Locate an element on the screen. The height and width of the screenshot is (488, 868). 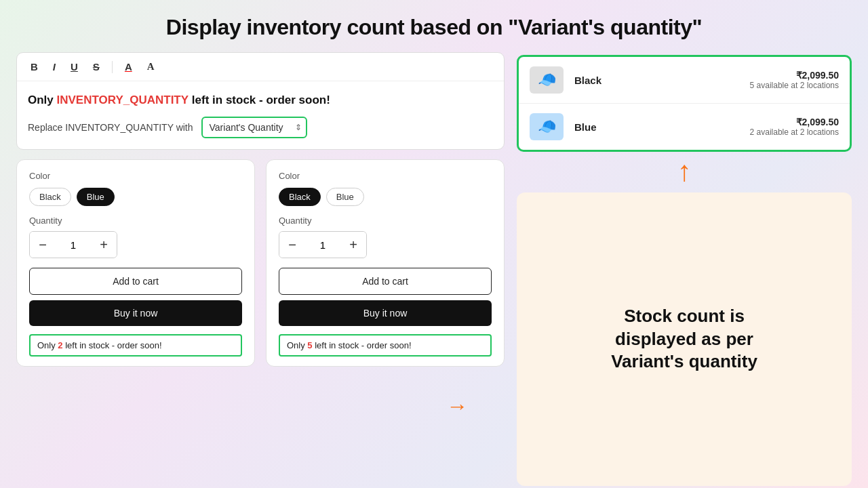
qty-row-right: − 1 + is located at coordinates (323, 245).